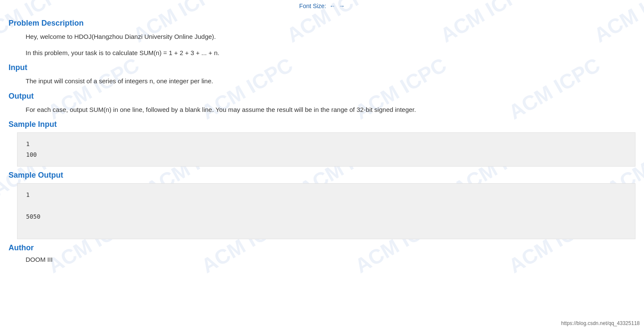  I want to click on sample-input-line-2: 100, so click(326, 155).